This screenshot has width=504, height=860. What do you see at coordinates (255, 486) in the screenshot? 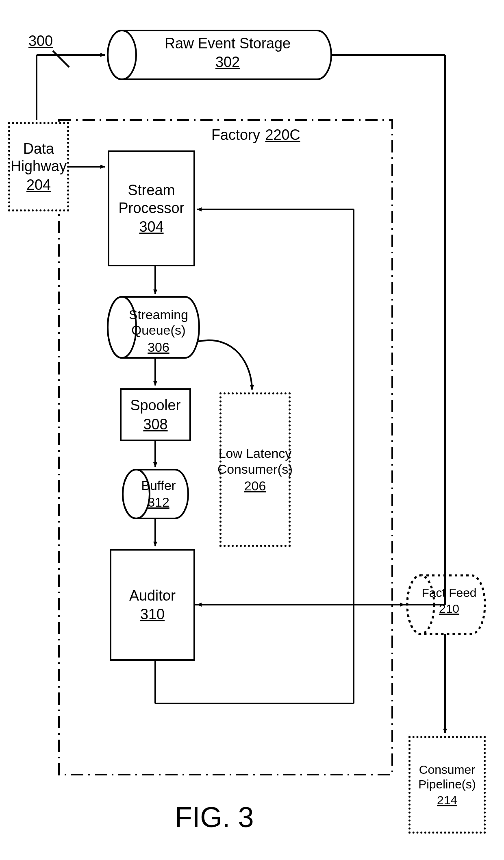
I see `low-latency-consumers-ref: 206` at bounding box center [255, 486].